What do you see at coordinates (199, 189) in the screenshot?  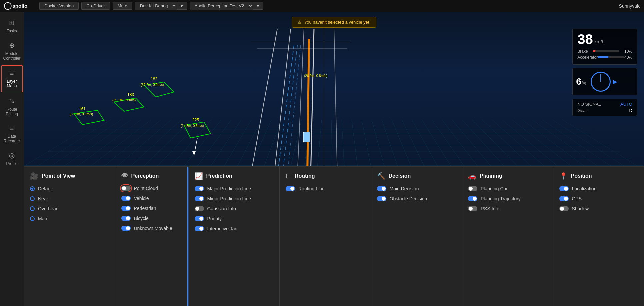 I see `toggle-major-prediction` at bounding box center [199, 189].